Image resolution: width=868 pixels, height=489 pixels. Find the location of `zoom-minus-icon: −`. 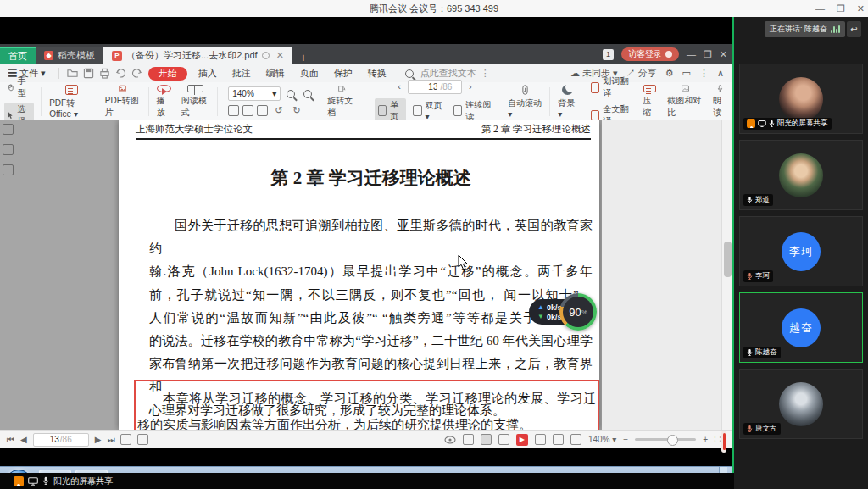

zoom-minus-icon: − is located at coordinates (626, 439).